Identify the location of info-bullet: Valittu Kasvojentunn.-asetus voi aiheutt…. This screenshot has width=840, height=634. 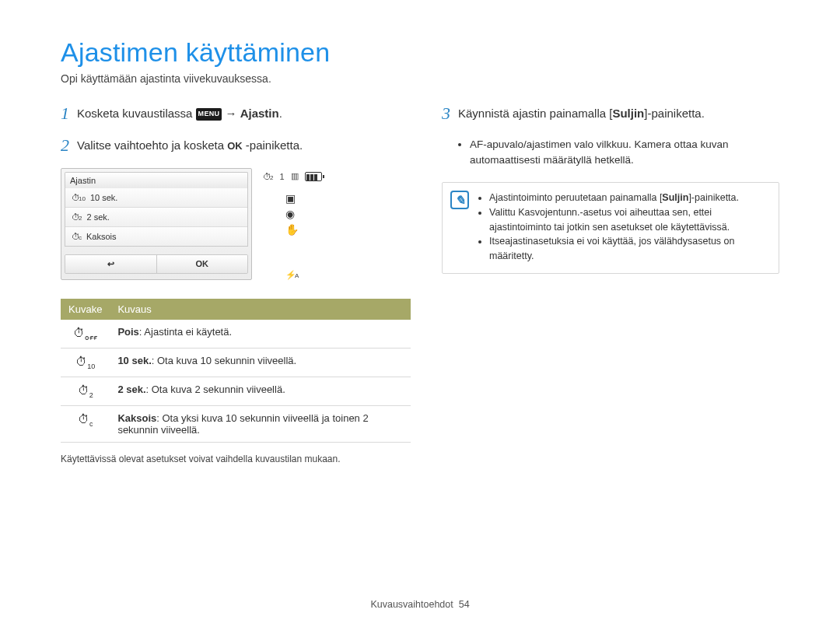
(629, 220).